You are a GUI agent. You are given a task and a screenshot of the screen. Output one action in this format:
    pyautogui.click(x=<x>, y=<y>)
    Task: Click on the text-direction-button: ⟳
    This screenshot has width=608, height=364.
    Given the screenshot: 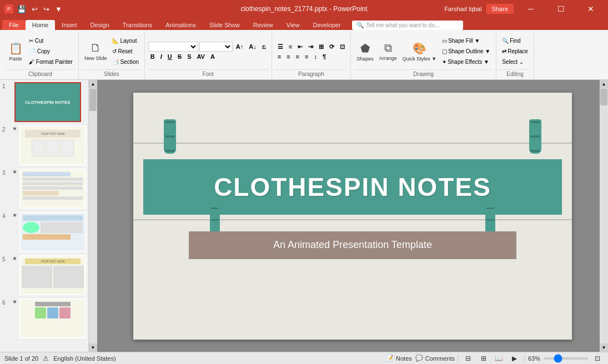 What is the action you would take?
    pyautogui.click(x=332, y=47)
    